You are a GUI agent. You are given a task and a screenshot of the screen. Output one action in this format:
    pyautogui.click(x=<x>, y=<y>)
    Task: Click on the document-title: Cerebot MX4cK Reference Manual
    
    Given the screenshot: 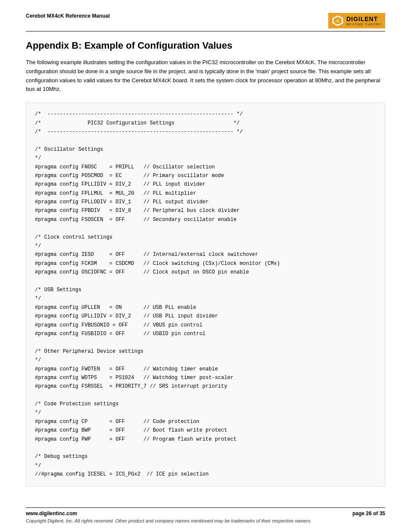 What is the action you would take?
    pyautogui.click(x=68, y=16)
    